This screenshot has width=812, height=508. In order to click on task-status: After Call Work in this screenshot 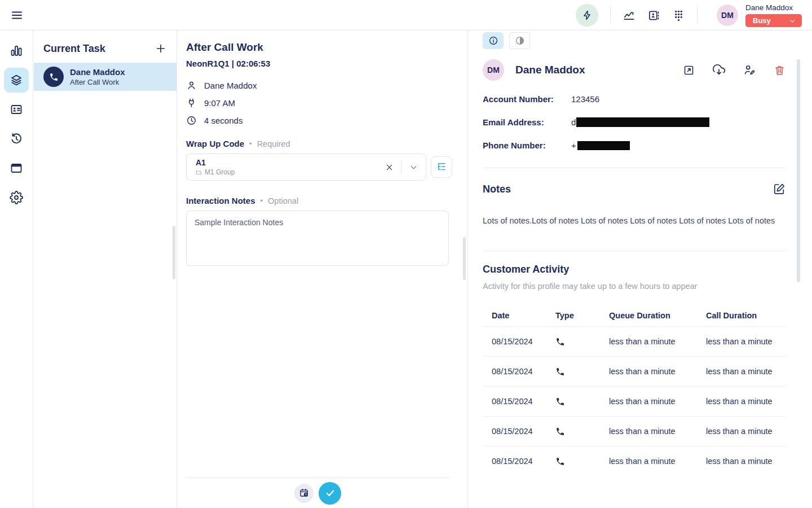, I will do `click(98, 82)`.